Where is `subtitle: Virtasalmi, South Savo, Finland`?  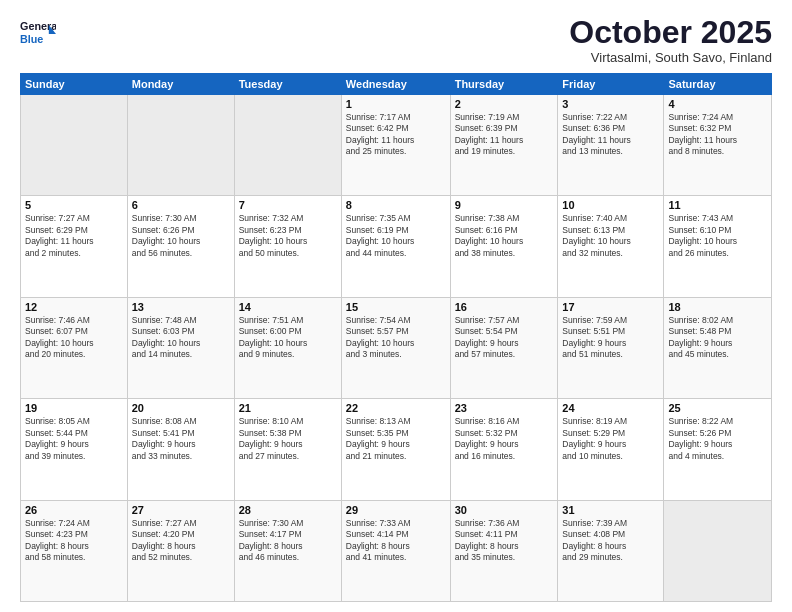
subtitle: Virtasalmi, South Savo, Finland is located at coordinates (670, 58).